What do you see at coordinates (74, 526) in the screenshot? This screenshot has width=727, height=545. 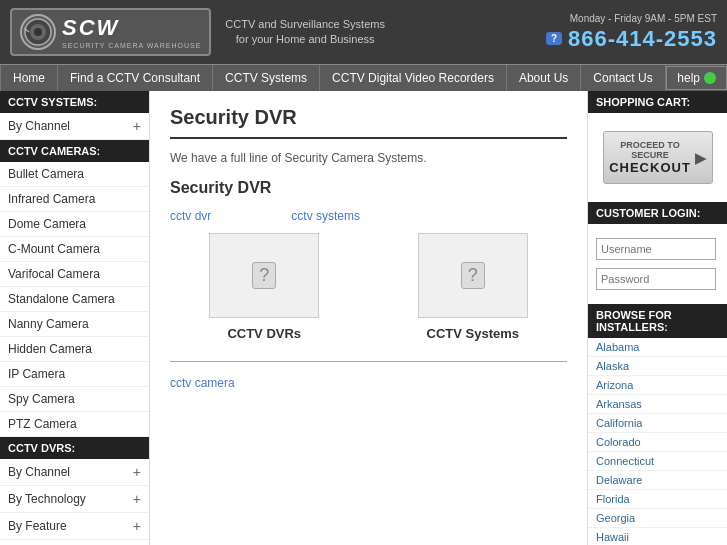 I see `sidebar-item-dvr-by-feature: By Feature +` at bounding box center [74, 526].